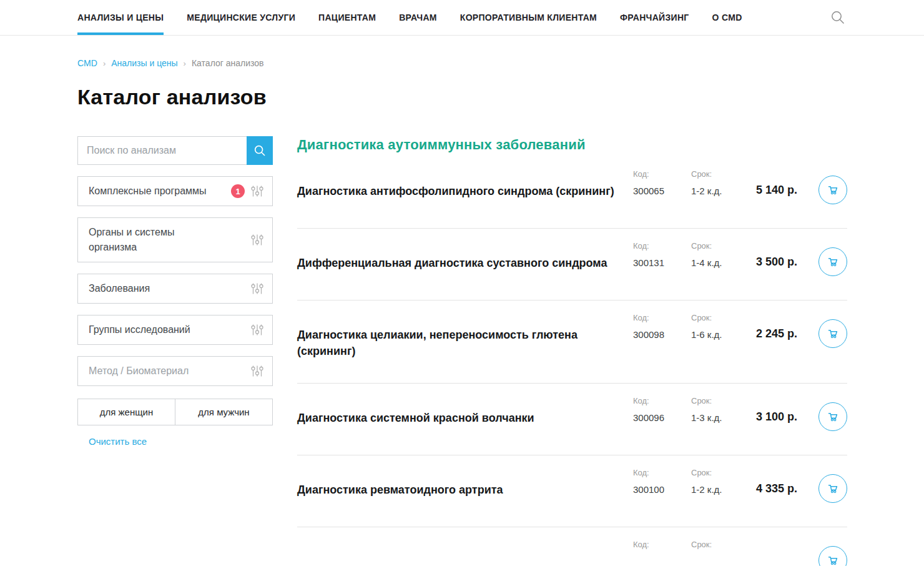  Describe the element at coordinates (662, 191) in the screenshot. I see `test-code-value: 300065` at that location.